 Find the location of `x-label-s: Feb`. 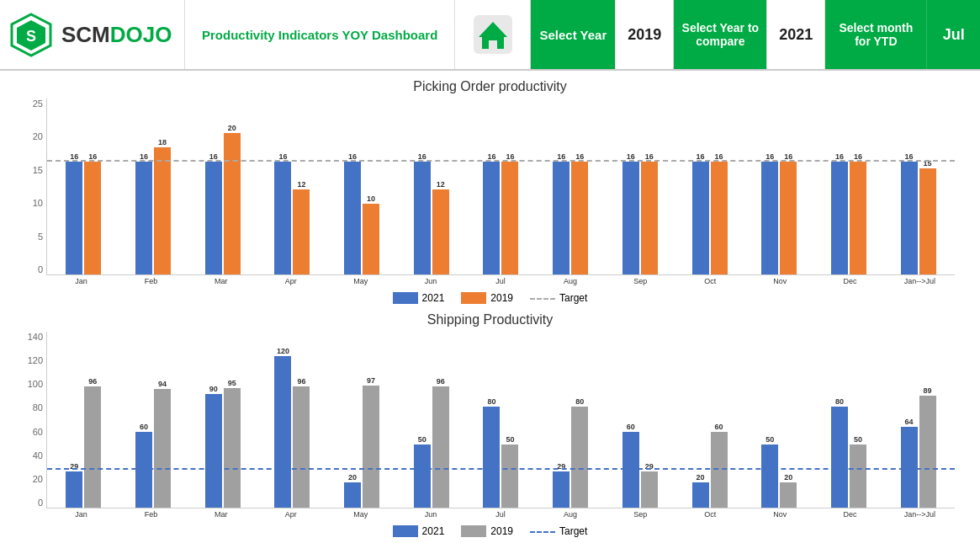

x-label-s: Feb is located at coordinates (151, 514).